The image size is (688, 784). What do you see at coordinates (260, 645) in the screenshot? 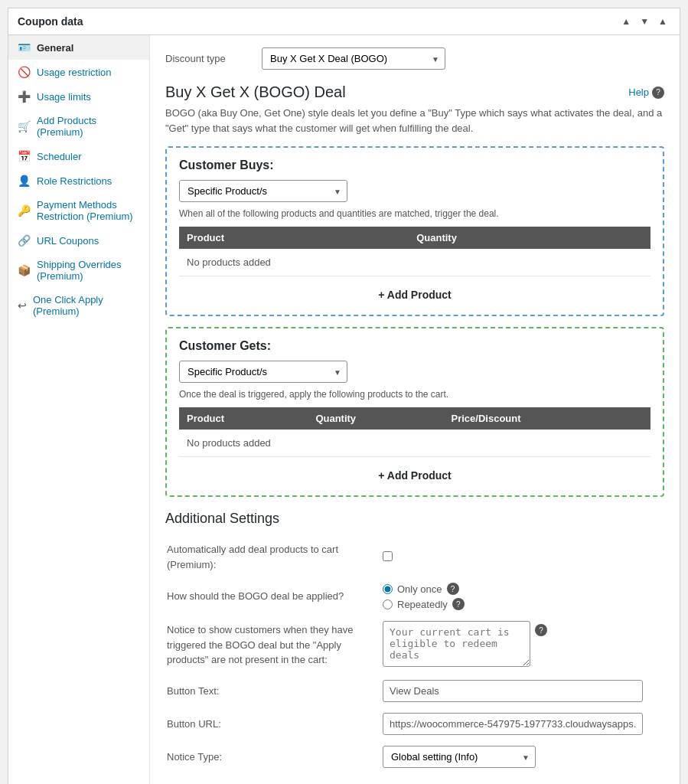
I see `notice-label: Notice to show customers when they have …` at bounding box center [260, 645].